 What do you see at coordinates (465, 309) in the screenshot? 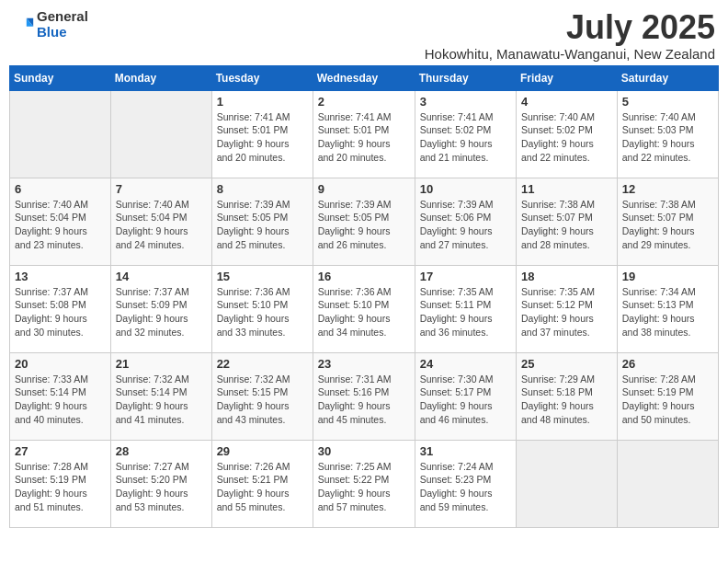
I see `calendar-cell: 17Sunrise: 7:35 AM Sunset: 5:11 PM Dayli…` at bounding box center [465, 309].